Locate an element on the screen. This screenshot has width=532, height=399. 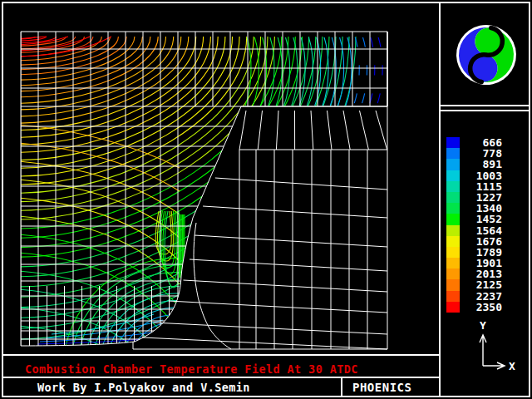
phoenics-brand: PHOENICS is located at coordinates (382, 387).